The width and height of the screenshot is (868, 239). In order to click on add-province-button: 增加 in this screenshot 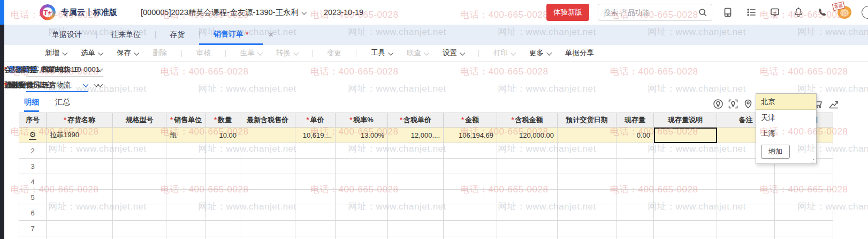, I will do `click(775, 152)`.